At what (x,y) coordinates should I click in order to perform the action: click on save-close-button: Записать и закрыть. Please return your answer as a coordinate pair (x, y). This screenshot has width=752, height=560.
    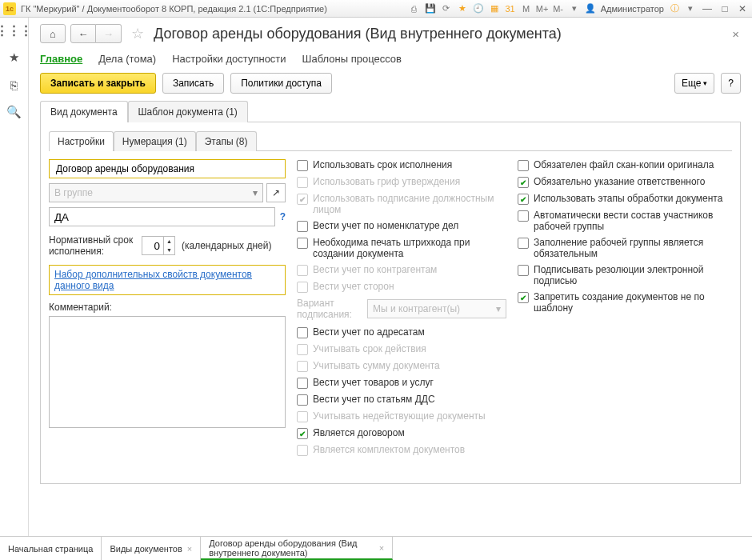
    Looking at the image, I should click on (98, 83).